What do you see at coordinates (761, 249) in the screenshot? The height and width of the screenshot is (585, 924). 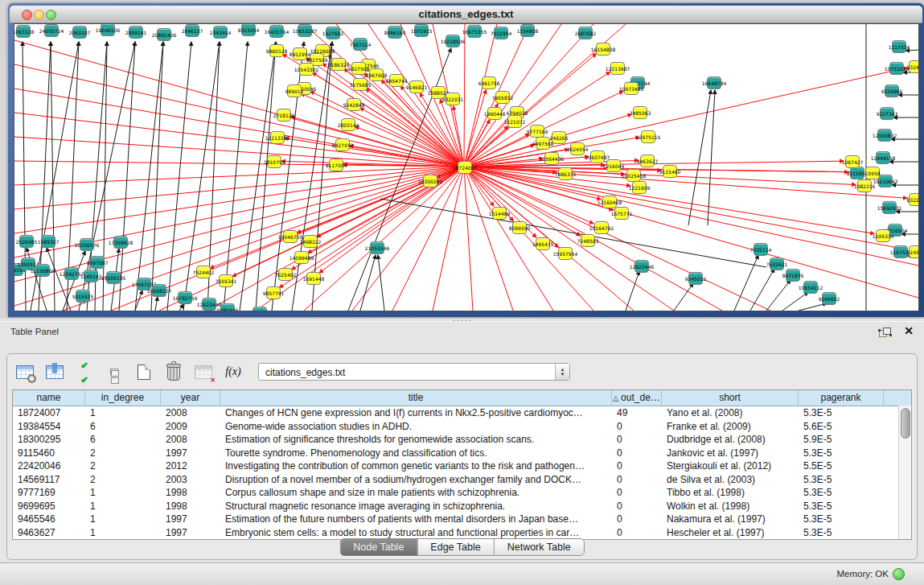 I see `graph-node: 7335114` at bounding box center [761, 249].